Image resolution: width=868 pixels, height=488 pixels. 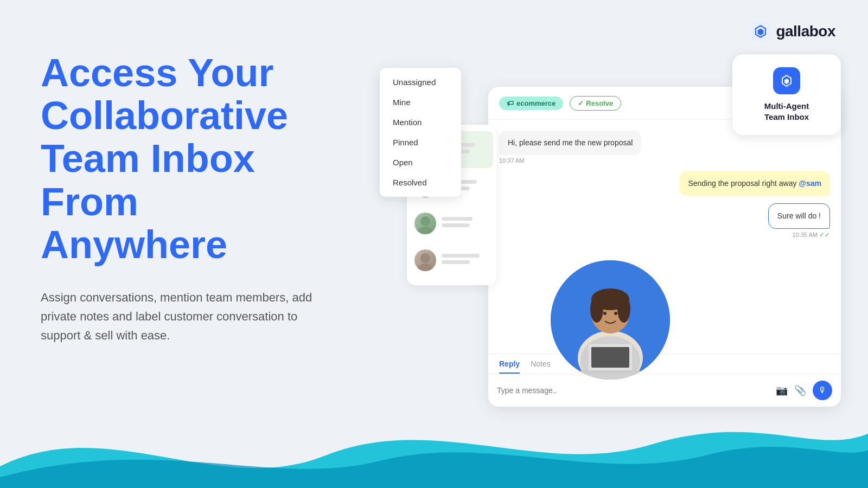 I want to click on message-input, so click(x=634, y=390).